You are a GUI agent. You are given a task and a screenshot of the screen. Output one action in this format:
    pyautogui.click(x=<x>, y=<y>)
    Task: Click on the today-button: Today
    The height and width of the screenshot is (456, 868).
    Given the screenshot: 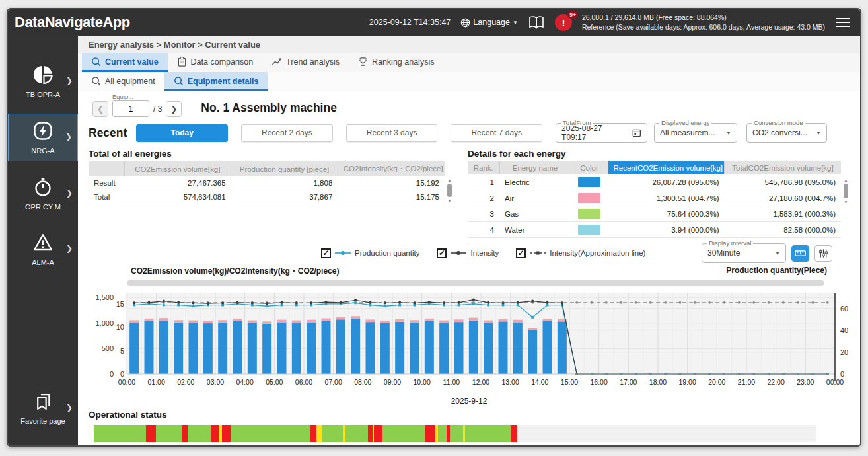 What is the action you would take?
    pyautogui.click(x=182, y=133)
    